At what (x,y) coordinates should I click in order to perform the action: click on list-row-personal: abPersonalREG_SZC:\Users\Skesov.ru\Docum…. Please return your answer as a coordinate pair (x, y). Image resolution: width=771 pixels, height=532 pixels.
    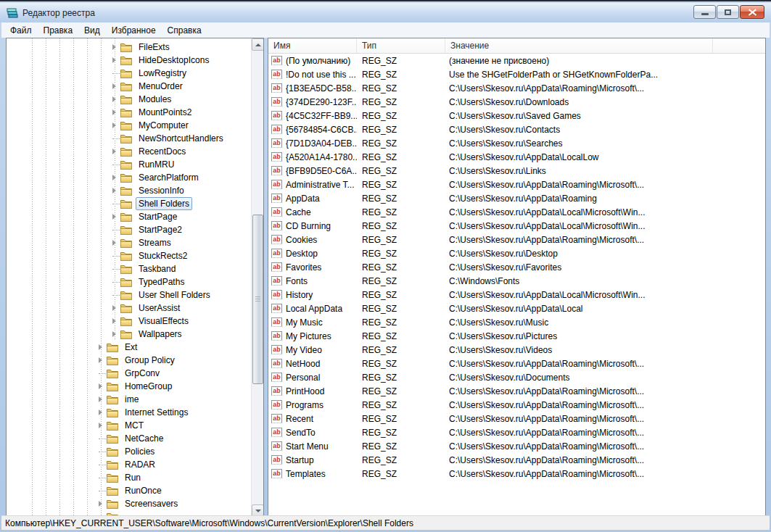
    Looking at the image, I should click on (516, 377).